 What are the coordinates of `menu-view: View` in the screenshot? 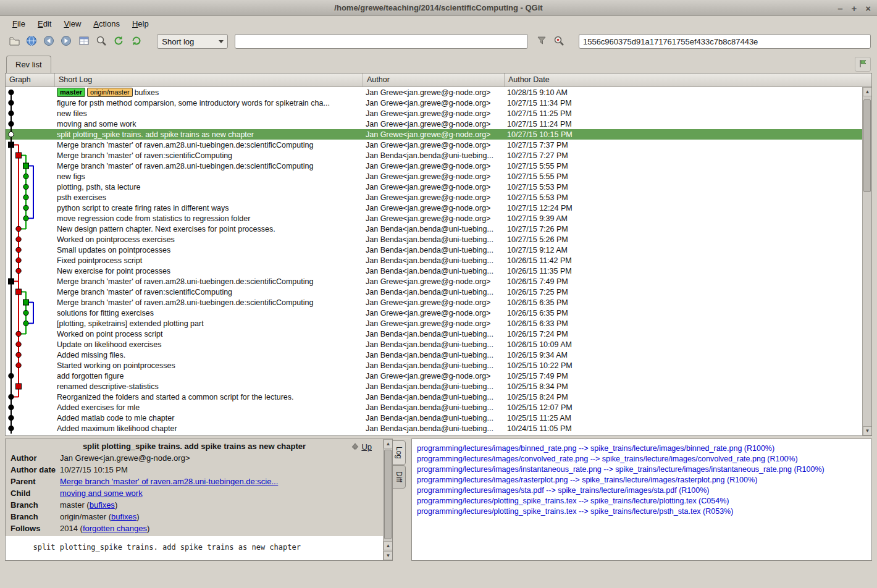 It's located at (72, 23).